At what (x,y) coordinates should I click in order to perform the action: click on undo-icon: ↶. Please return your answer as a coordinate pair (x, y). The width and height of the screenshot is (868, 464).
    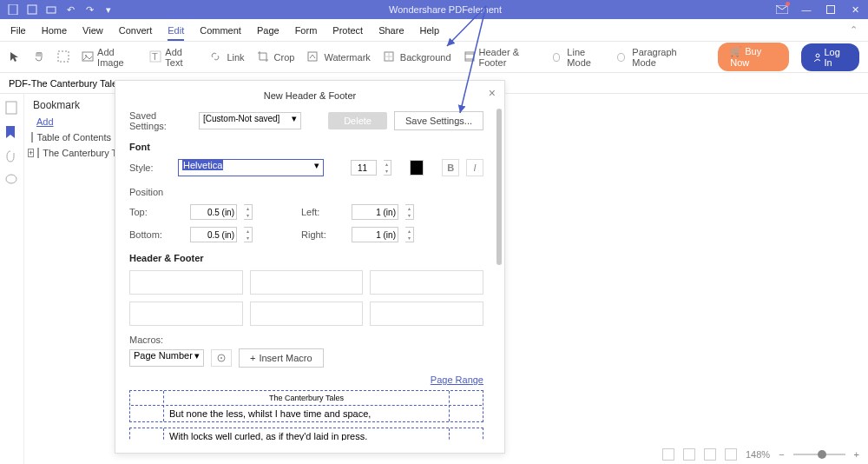
    Looking at the image, I should click on (70, 10).